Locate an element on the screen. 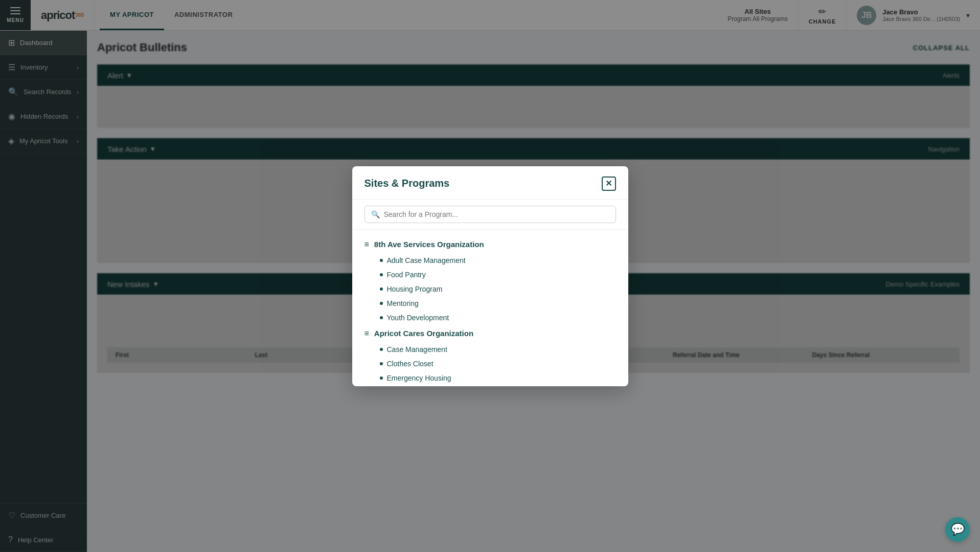 This screenshot has width=980, height=552. program-name: Emergency Housing is located at coordinates (419, 378).